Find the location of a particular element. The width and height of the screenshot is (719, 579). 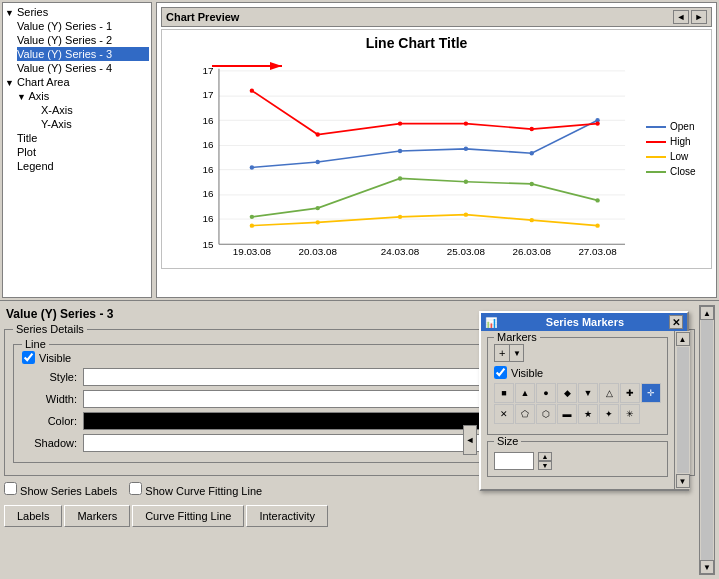

marker-icon-x: ✕ is located at coordinates (504, 414).